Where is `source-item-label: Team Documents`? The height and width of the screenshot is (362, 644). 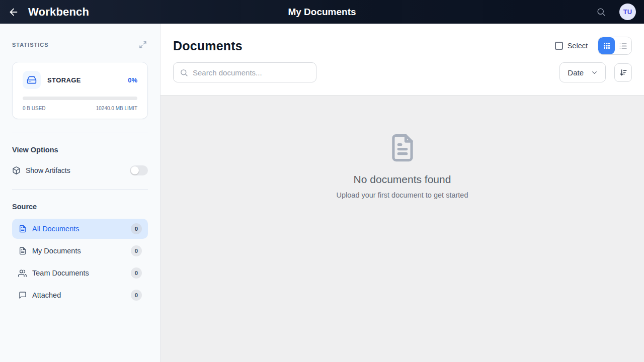 source-item-label: Team Documents is located at coordinates (60, 273).